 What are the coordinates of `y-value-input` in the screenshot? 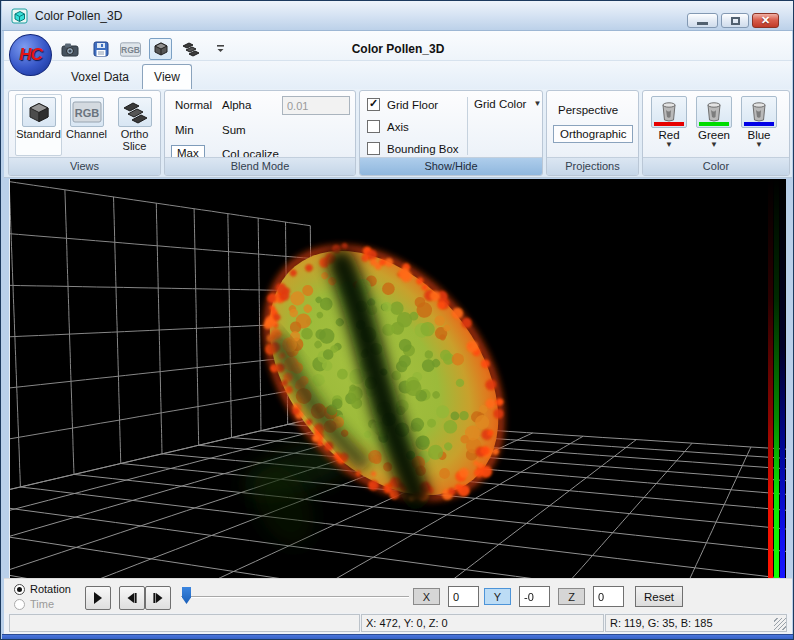 It's located at (534, 596).